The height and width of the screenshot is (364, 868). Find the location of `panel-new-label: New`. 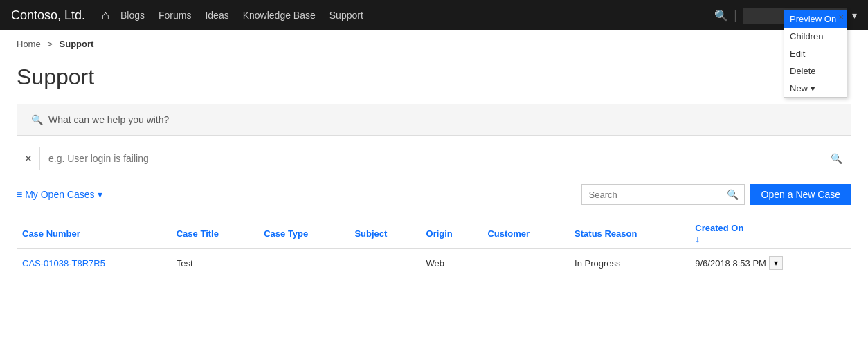

panel-new-label: New is located at coordinates (799, 89).